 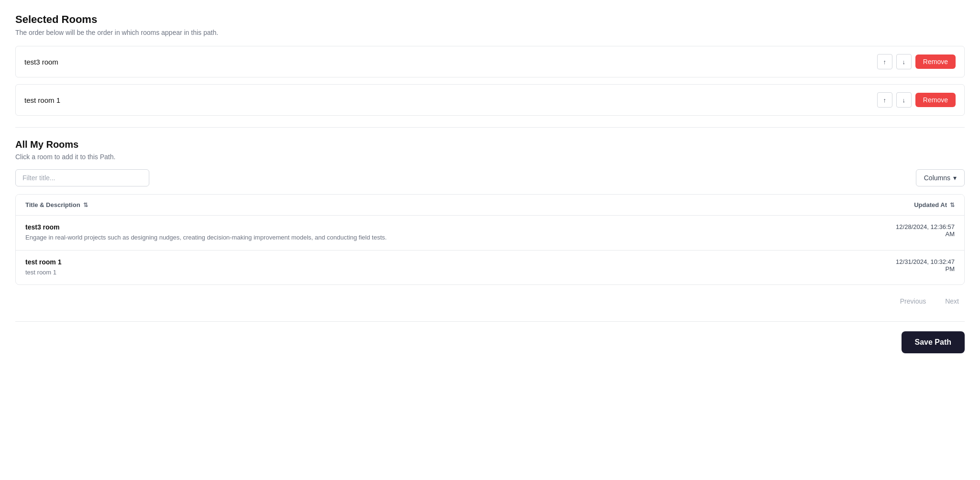 I want to click on col-title-header: Title & Description ⇅, so click(x=56, y=205).